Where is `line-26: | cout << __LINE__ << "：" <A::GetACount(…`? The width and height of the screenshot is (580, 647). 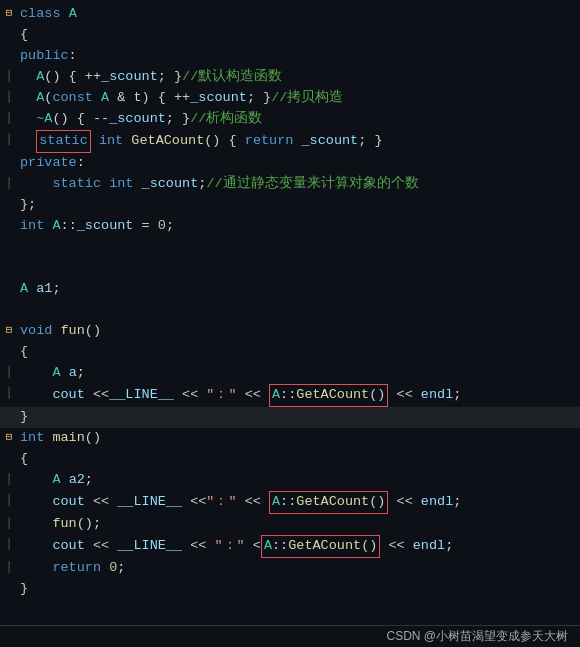 line-26: | cout << __LINE__ << "：" <A::GetACount(… is located at coordinates (290, 546).